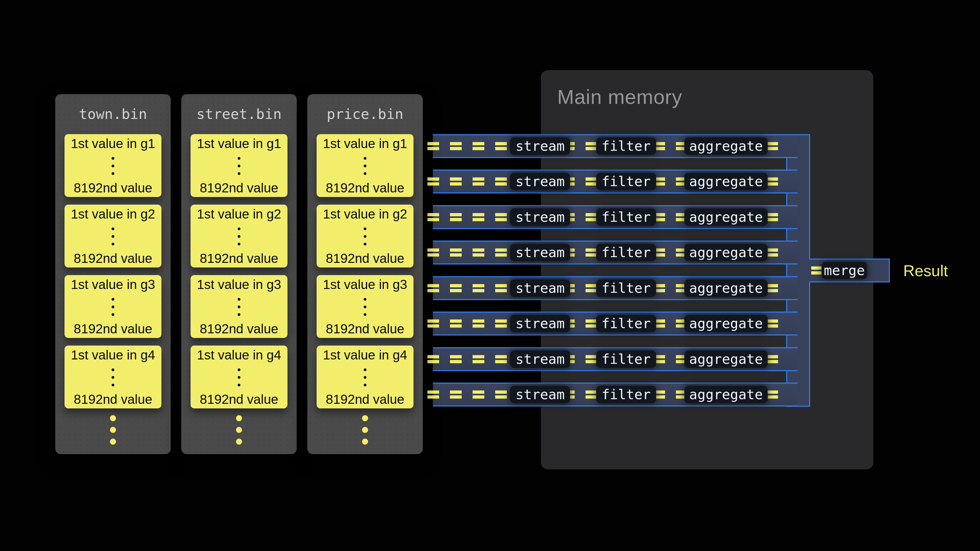 This screenshot has height=551, width=980. What do you see at coordinates (113, 274) in the screenshot?
I see `file-column: town.bin 1st value in g1 8192nd value 1s…` at bounding box center [113, 274].